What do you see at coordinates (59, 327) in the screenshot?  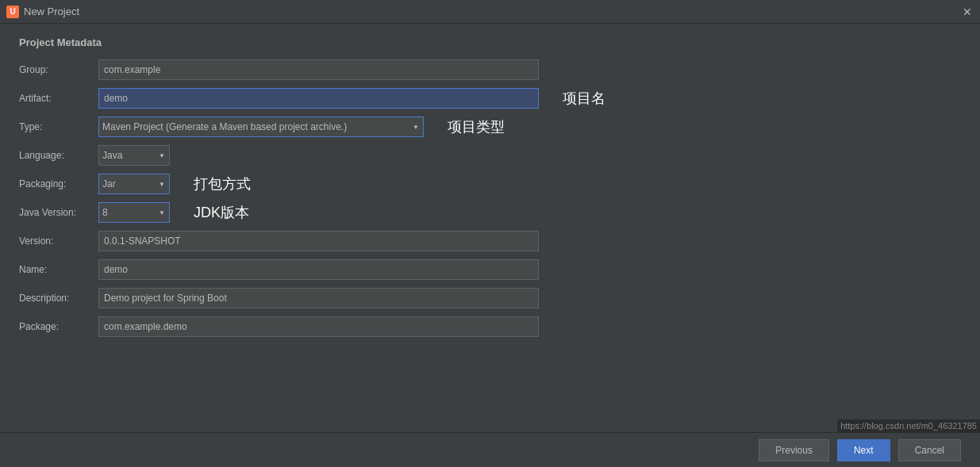 I see `package-label: Package:` at bounding box center [59, 327].